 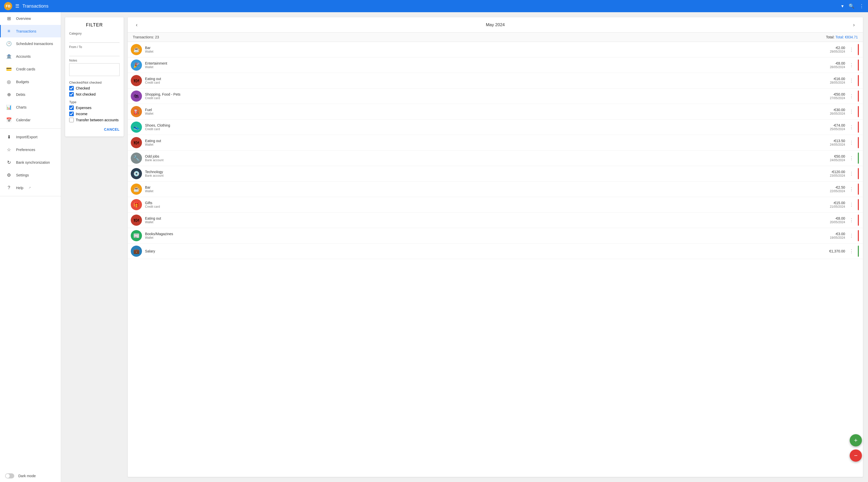 I want to click on add-transaction-button: +, so click(x=856, y=440).